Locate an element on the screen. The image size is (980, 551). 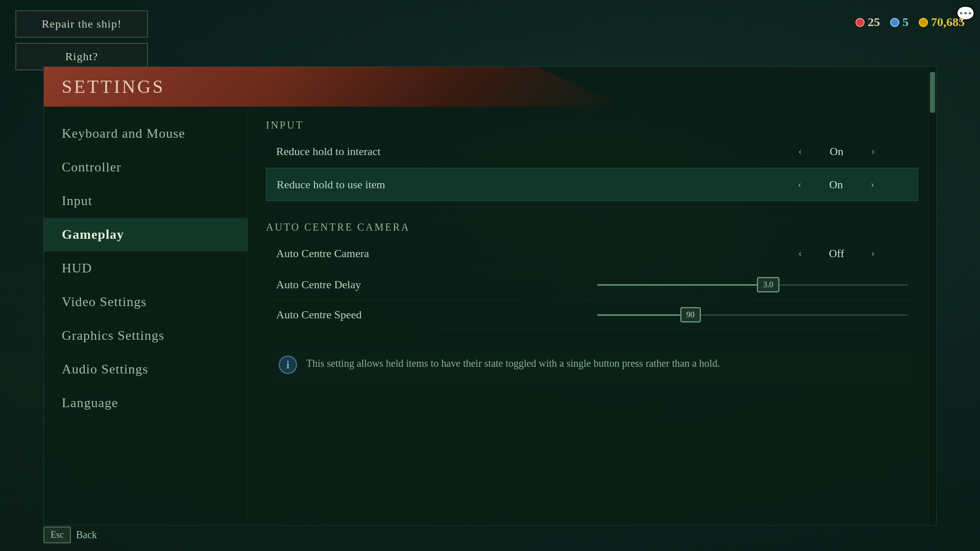
sidebar-item-keyboard-mouse: Keyboard and Mouse is located at coordinates (146, 134).